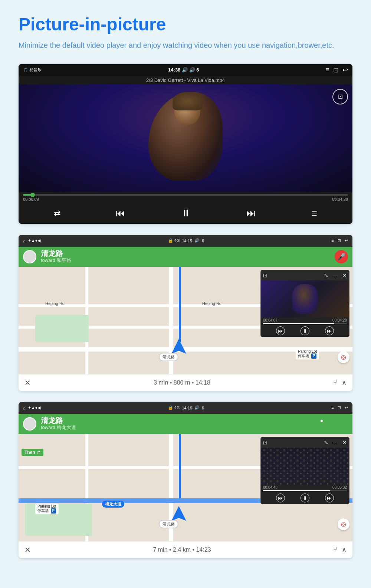  I want to click on nav-status-right-3: ≡ ⊡ ↩, so click(340, 408).